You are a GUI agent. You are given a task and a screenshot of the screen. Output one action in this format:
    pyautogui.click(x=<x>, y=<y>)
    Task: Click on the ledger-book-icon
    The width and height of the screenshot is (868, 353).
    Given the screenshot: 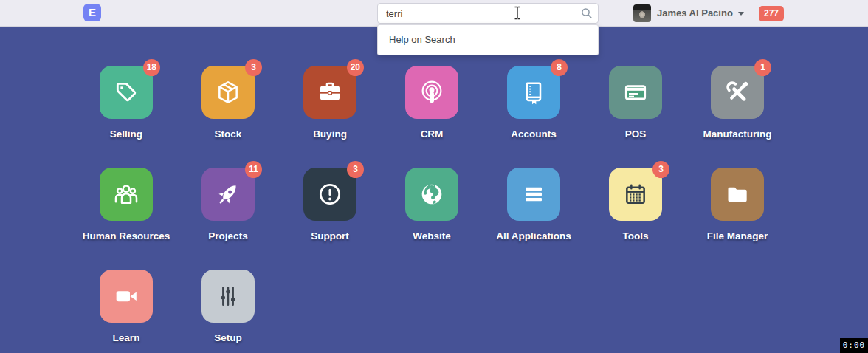 What is the action you would take?
    pyautogui.click(x=534, y=92)
    